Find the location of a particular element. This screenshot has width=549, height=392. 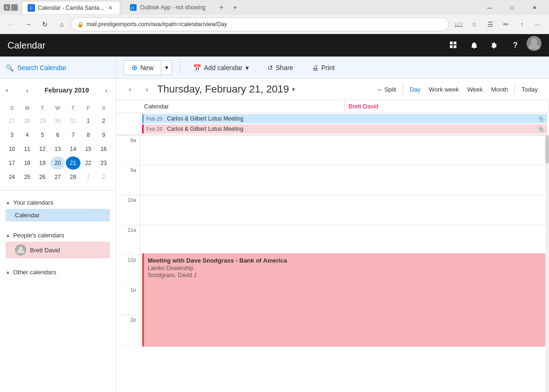

bell-icon-button is located at coordinates (474, 45).